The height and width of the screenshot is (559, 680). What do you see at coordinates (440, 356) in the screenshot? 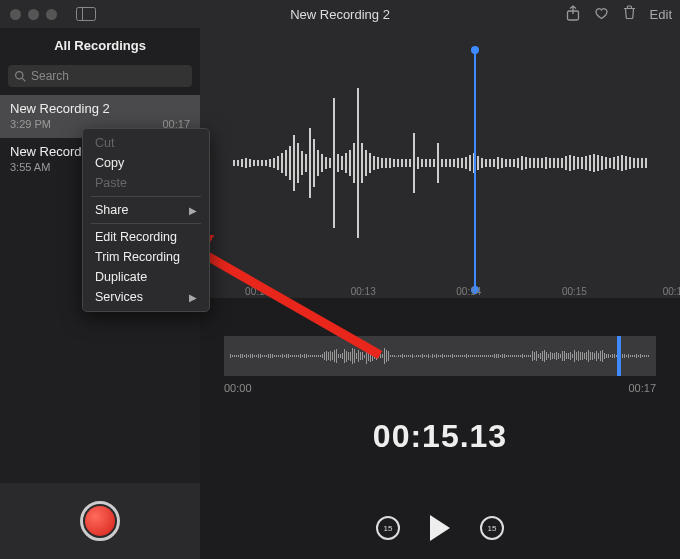
I see `scrub-waveform` at bounding box center [440, 356].